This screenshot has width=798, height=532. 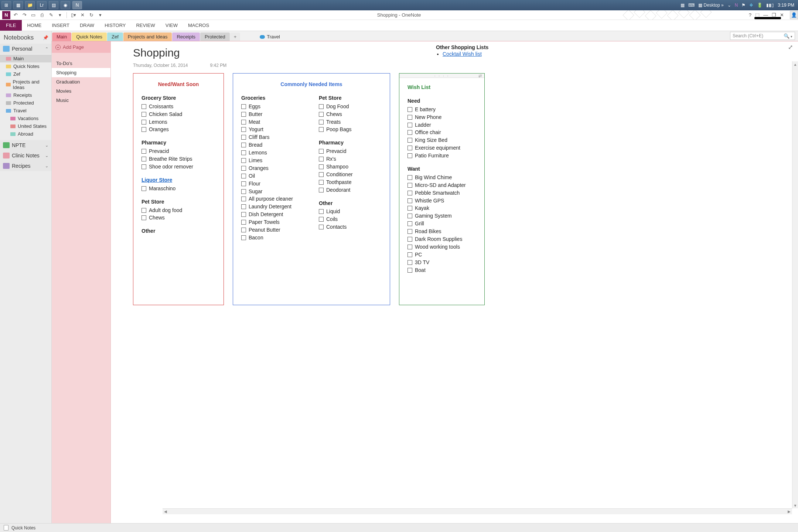 What do you see at coordinates (737, 5) in the screenshot?
I see `tray-onenote-icon: N` at bounding box center [737, 5].